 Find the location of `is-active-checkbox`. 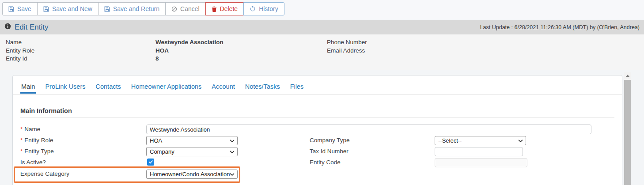

is-active-checkbox is located at coordinates (151, 162).